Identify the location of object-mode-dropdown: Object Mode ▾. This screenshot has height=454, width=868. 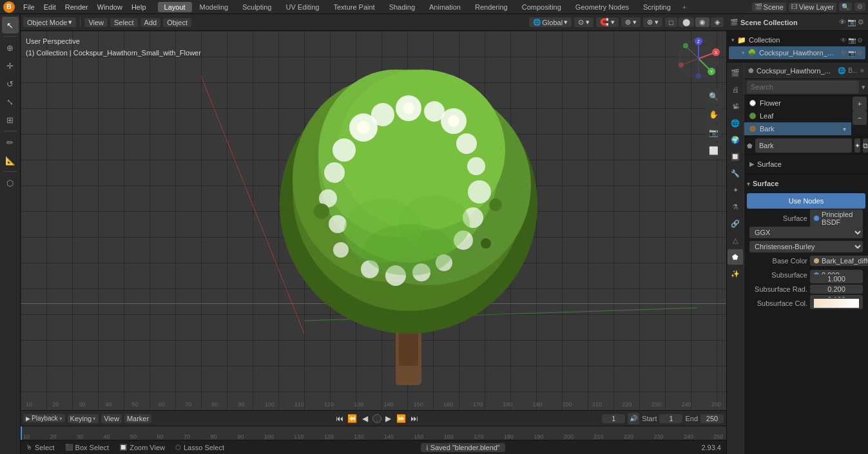
(50, 22).